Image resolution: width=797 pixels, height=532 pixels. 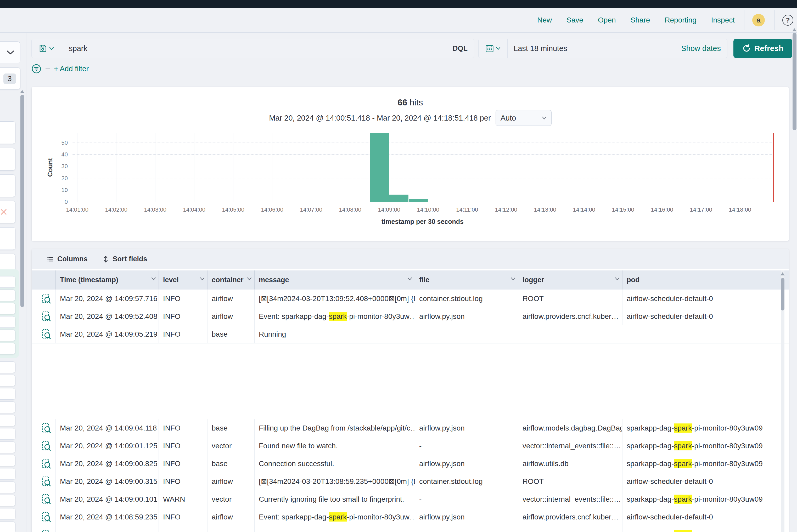 I want to click on histogram-plot, so click(x=423, y=168).